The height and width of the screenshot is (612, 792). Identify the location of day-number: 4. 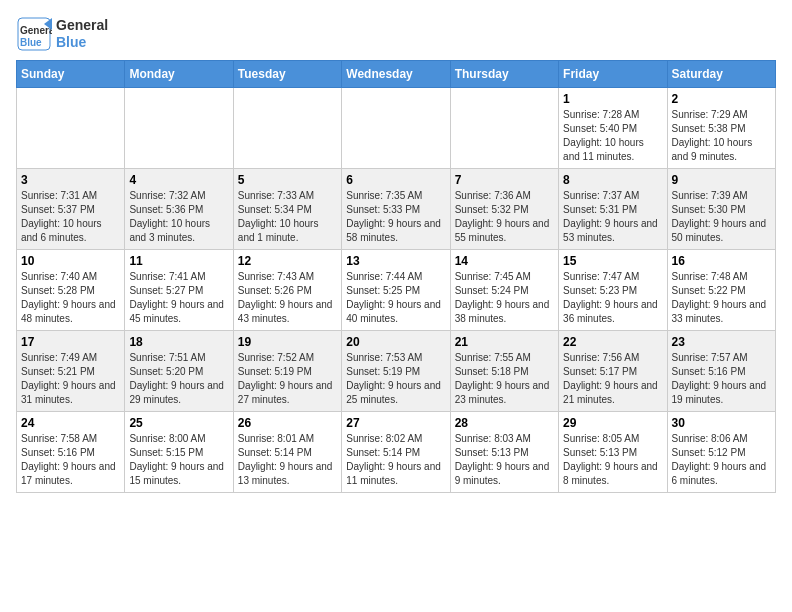
(178, 180).